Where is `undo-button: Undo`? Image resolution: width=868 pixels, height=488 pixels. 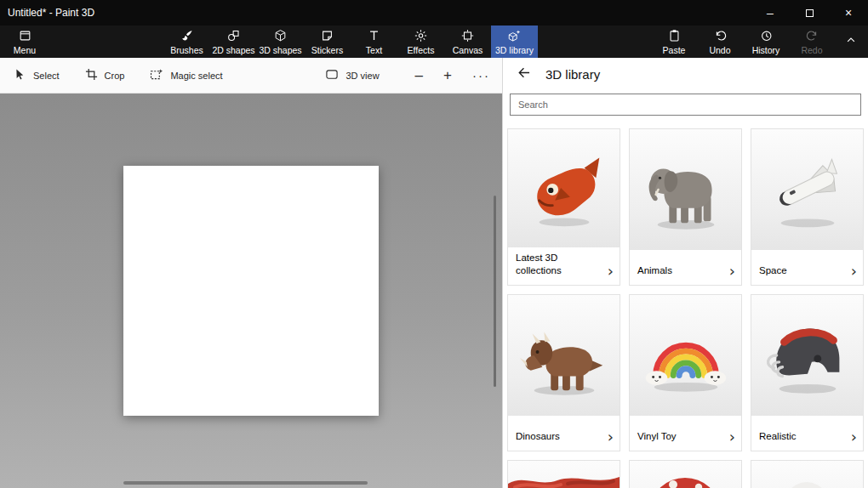 undo-button: Undo is located at coordinates (720, 42).